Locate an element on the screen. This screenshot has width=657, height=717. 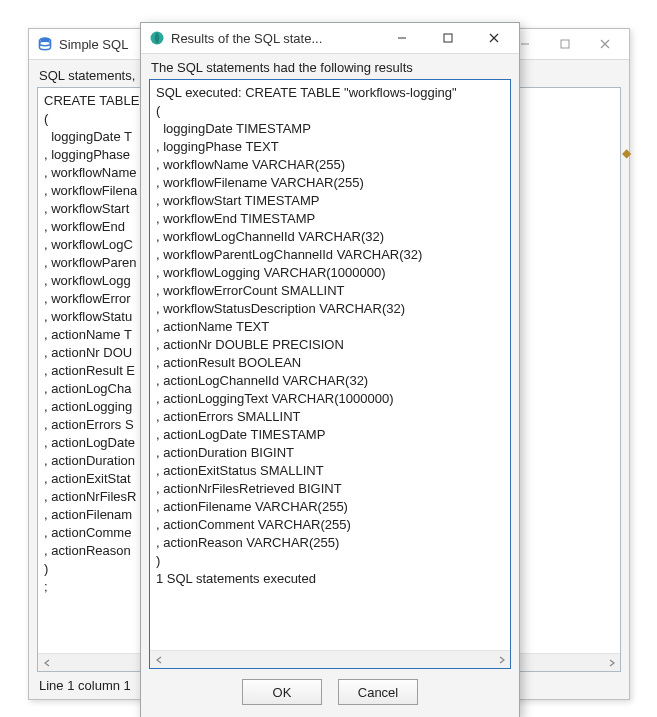
front-minimize-button is located at coordinates (402, 38).